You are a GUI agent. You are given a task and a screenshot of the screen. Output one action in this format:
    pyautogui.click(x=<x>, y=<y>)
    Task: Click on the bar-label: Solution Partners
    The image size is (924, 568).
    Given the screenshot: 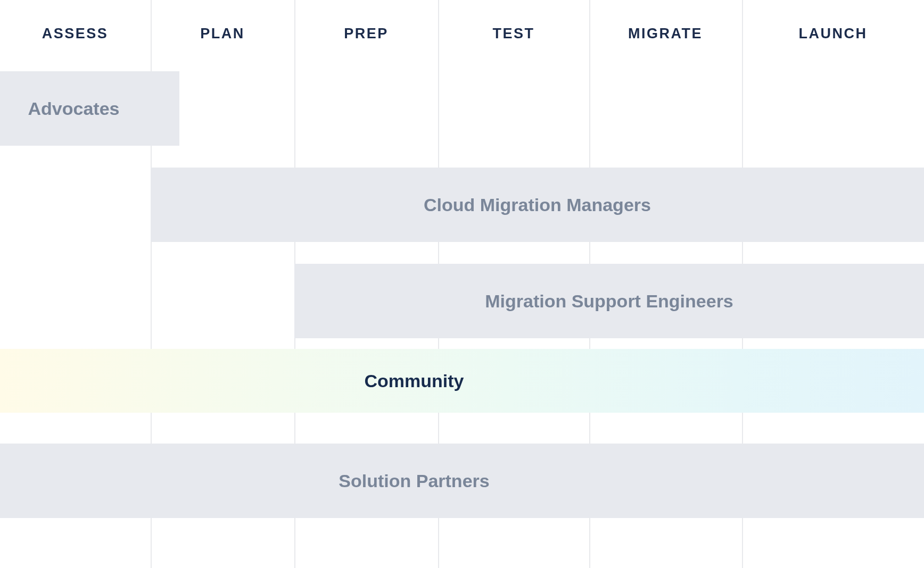 What is the action you would take?
    pyautogui.click(x=414, y=481)
    